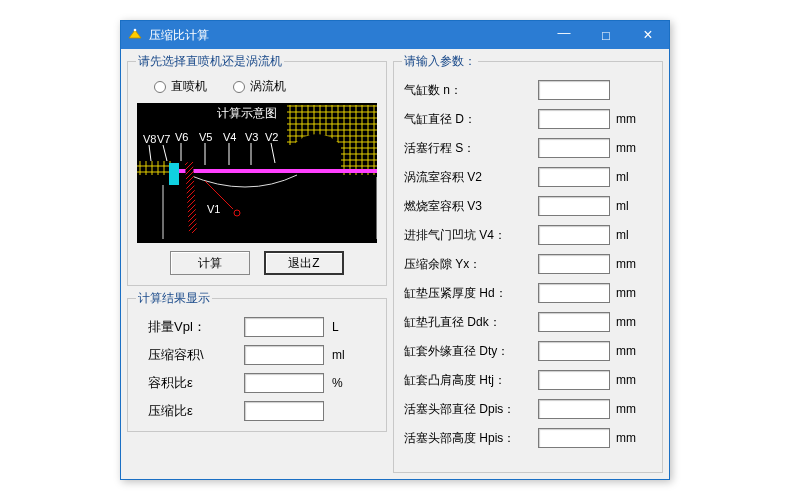 The image size is (790, 500). Describe the element at coordinates (574, 438) in the screenshot. I see `param-hpis-input` at that location.